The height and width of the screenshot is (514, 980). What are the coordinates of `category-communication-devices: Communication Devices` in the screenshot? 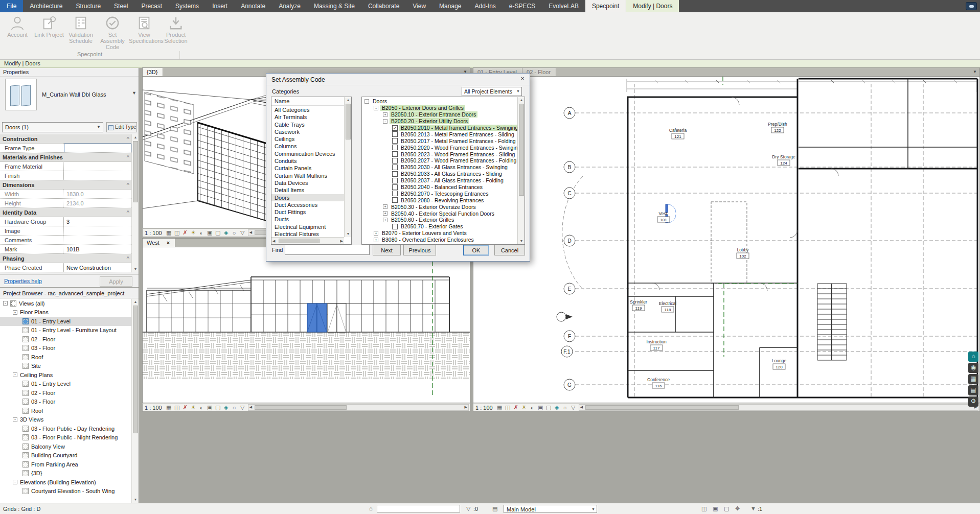 It's located at (308, 154).